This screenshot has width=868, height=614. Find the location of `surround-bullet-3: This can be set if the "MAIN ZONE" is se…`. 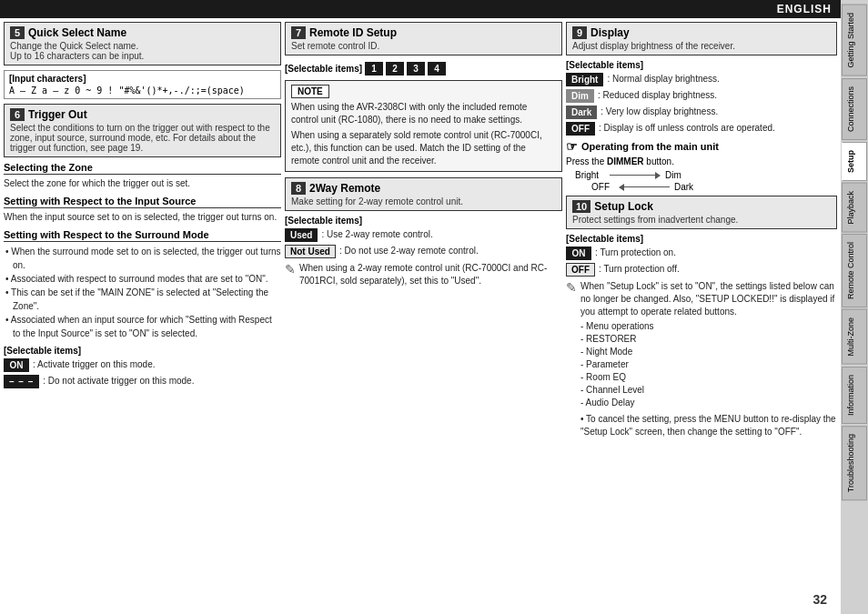

surround-bullet-3: This can be set if the "MAIN ZONE" is se… is located at coordinates (144, 299).